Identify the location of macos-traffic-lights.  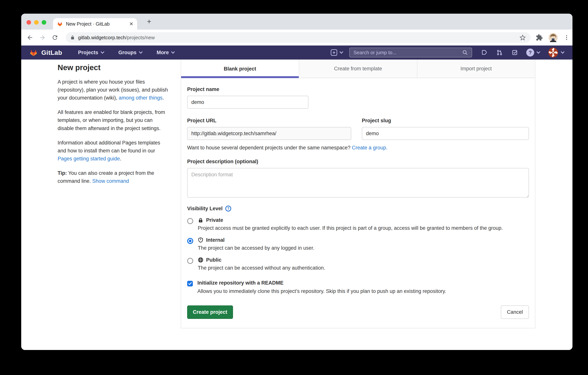
(36, 22).